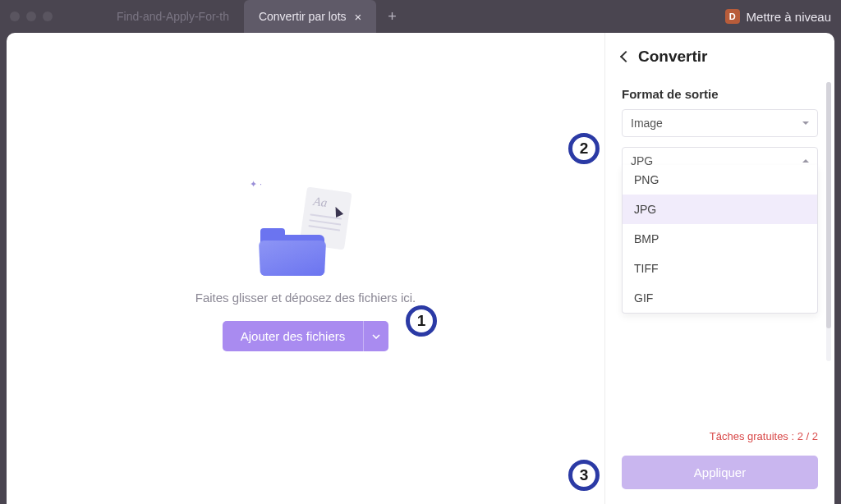  Describe the element at coordinates (719, 473) in the screenshot. I see `apply-button: Appliquer` at that location.